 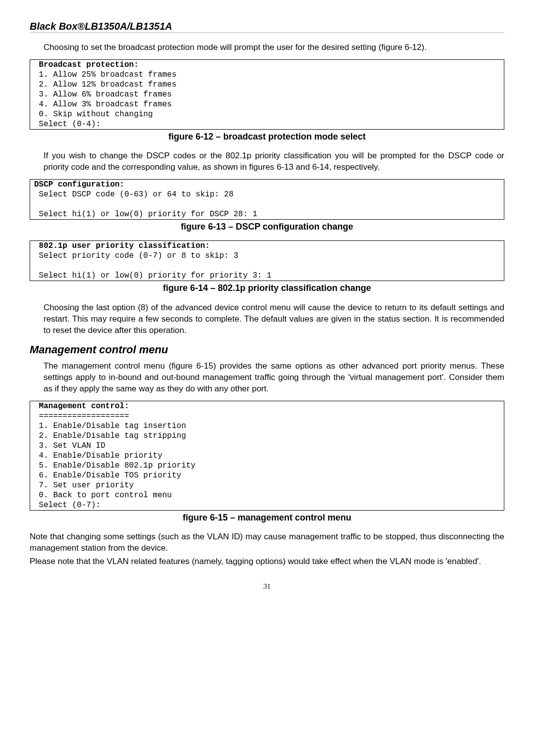 I want to click on code-line: Select hi(1) or low(0) priority for DSCP…, so click(x=145, y=214).